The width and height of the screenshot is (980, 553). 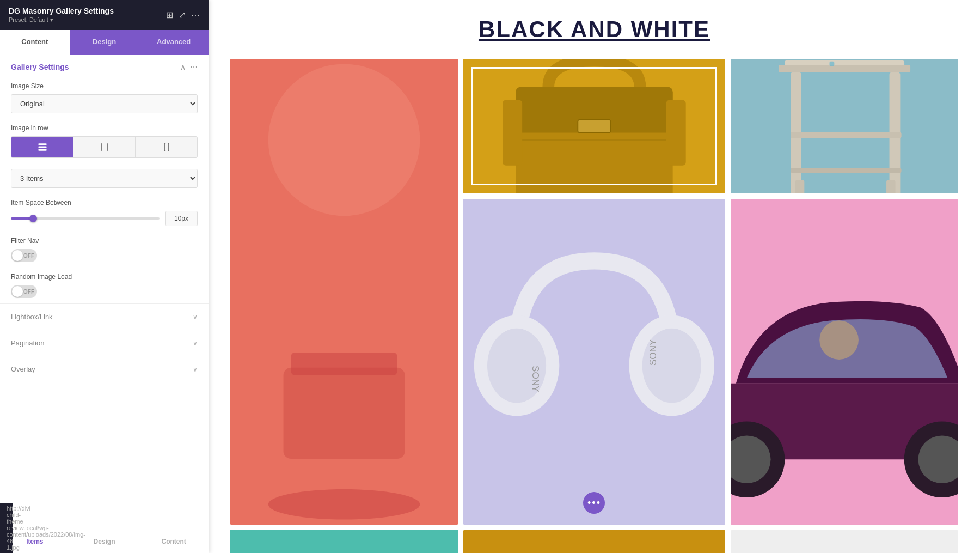 What do you see at coordinates (595, 542) in the screenshot?
I see `extra-item-yellow` at bounding box center [595, 542].